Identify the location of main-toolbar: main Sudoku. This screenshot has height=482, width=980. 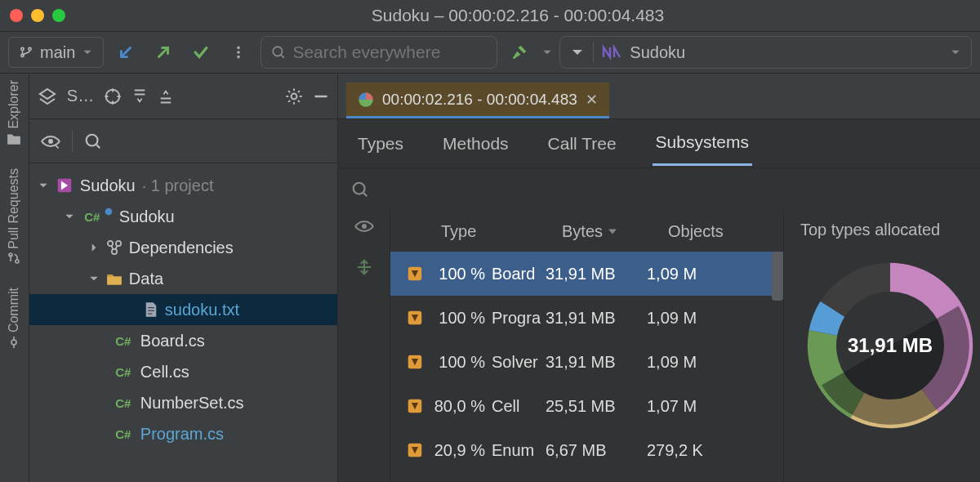
(490, 52).